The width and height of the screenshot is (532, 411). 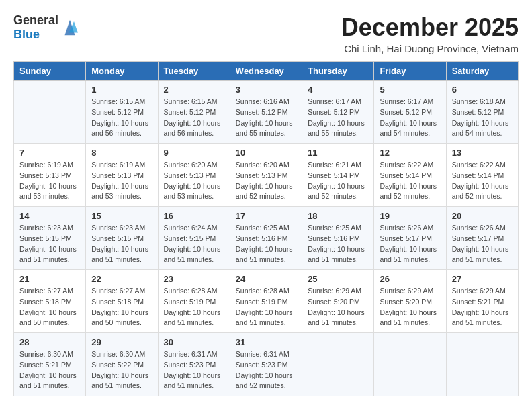 What do you see at coordinates (338, 216) in the screenshot?
I see `day-number: 18` at bounding box center [338, 216].